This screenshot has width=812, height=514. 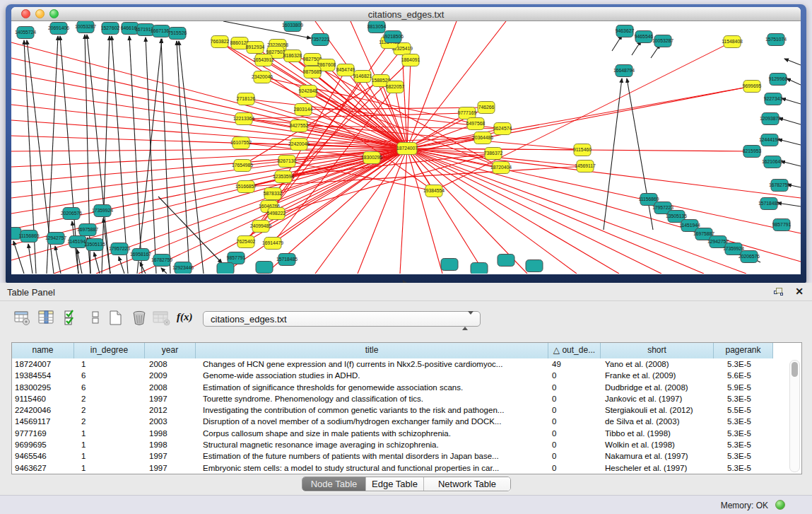 What do you see at coordinates (220, 42) in the screenshot?
I see `graph-node-yellow: 7663822` at bounding box center [220, 42].